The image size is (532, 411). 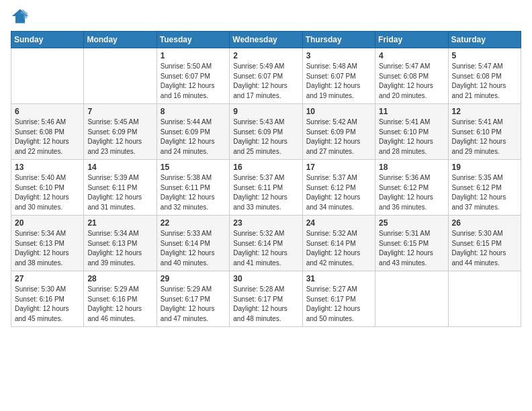 I want to click on sunrise-text: Sunrise: 5:28 AM, so click(x=266, y=290).